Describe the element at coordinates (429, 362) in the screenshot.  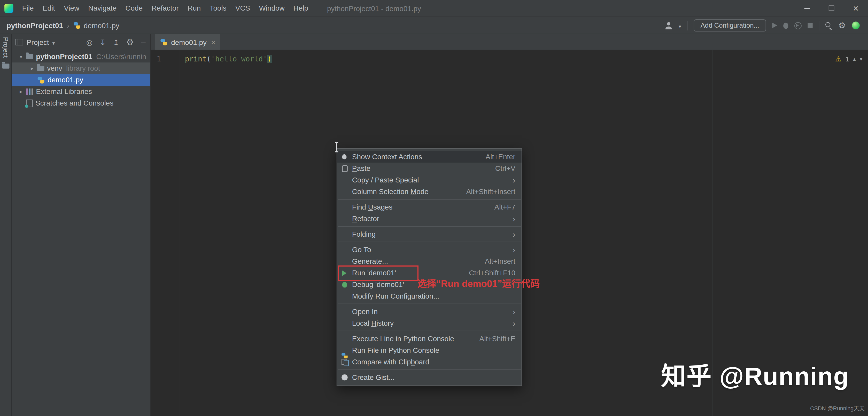
I see `menu-item-compare-with-clipboard: Compare with Clipboard` at that location.